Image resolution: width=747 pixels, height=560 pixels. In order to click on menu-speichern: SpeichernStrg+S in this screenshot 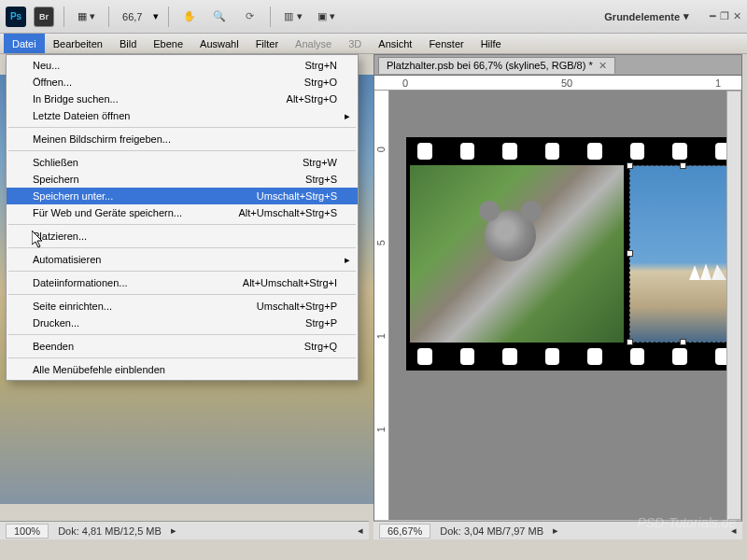, I will do `click(182, 179)`.